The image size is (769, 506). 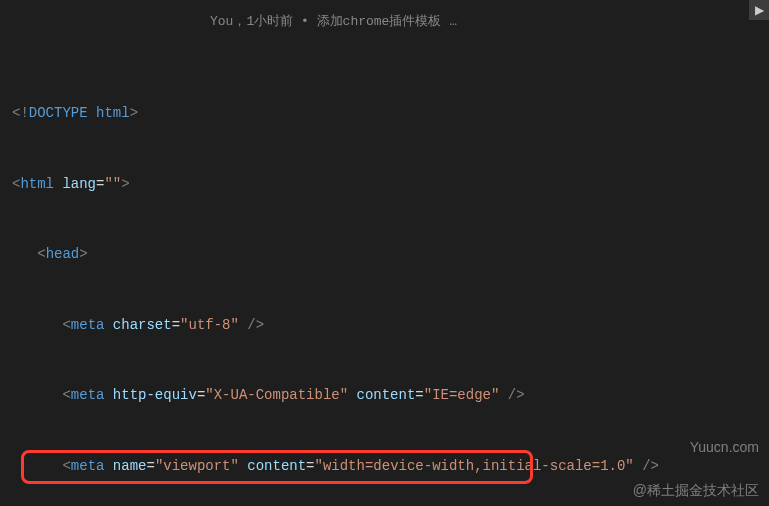 I want to click on attr: http-equiv, so click(x=150, y=395).